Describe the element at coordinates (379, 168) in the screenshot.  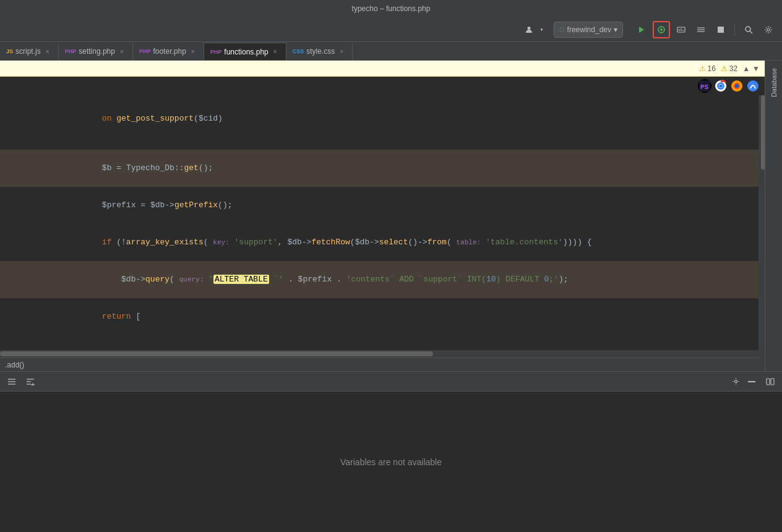
I see `code-line-highlighted: $b = Typecho_Db::get();` at that location.